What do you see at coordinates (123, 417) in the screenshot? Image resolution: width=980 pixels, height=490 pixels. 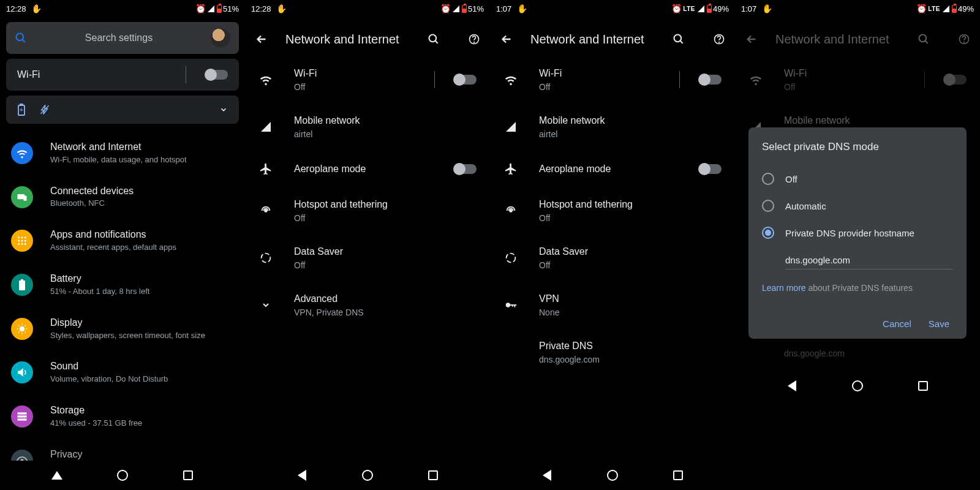 I see `item-storage: Storage41% used - 37.51 GB free` at bounding box center [123, 417].